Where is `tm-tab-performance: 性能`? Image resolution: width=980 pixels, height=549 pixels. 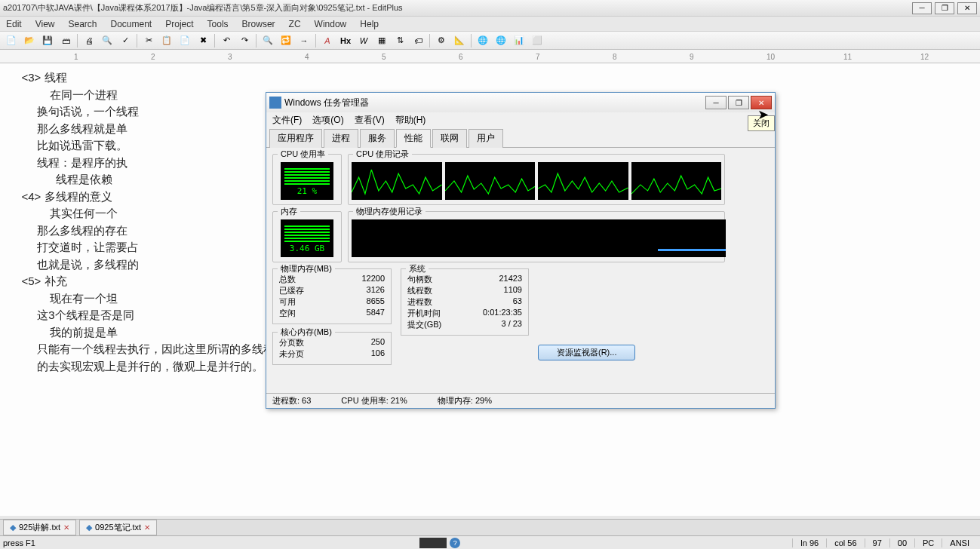
tm-tab-performance: 性能 is located at coordinates (413, 139).